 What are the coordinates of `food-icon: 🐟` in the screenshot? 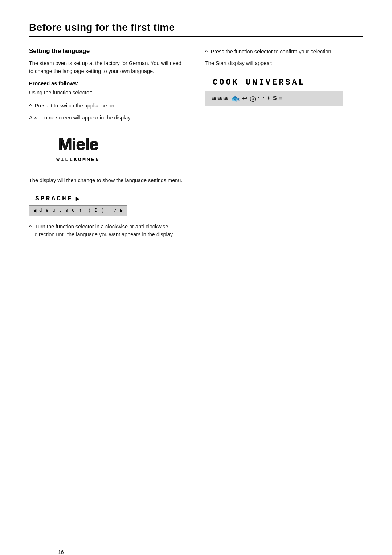 It's located at (235, 98).